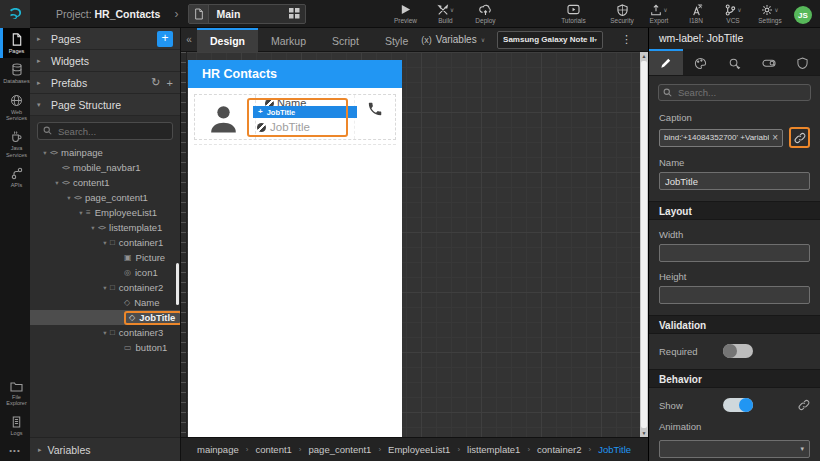  Describe the element at coordinates (733, 14) in the screenshot. I see `vcs-button: ∨ VCS` at that location.